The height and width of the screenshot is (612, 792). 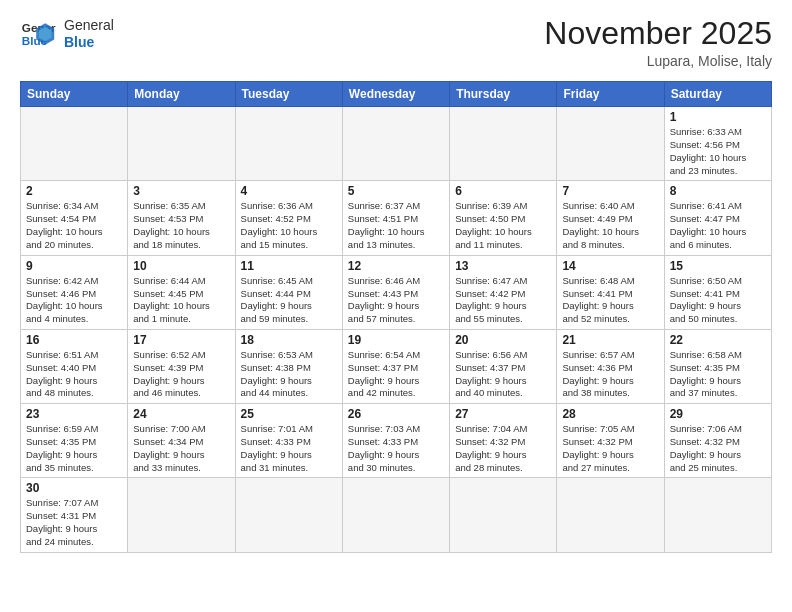 What do you see at coordinates (610, 414) in the screenshot?
I see `day-number: 28` at bounding box center [610, 414].